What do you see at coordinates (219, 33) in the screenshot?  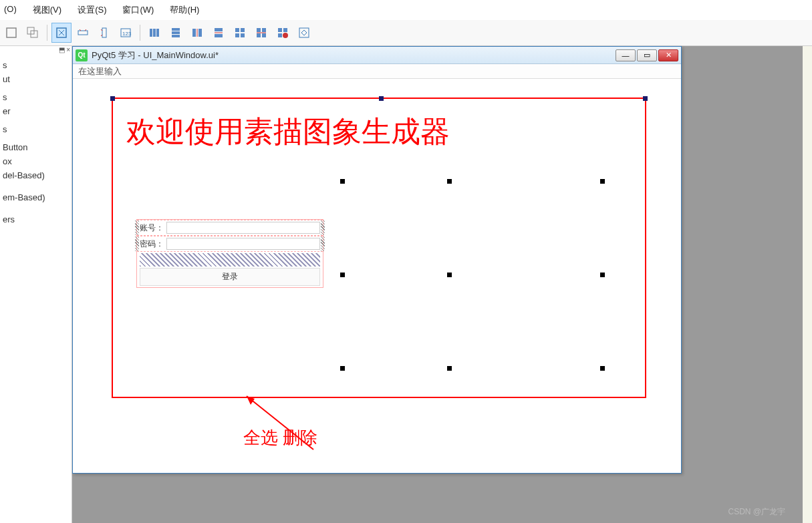 I see `layout-vsplit-icon` at bounding box center [219, 33].